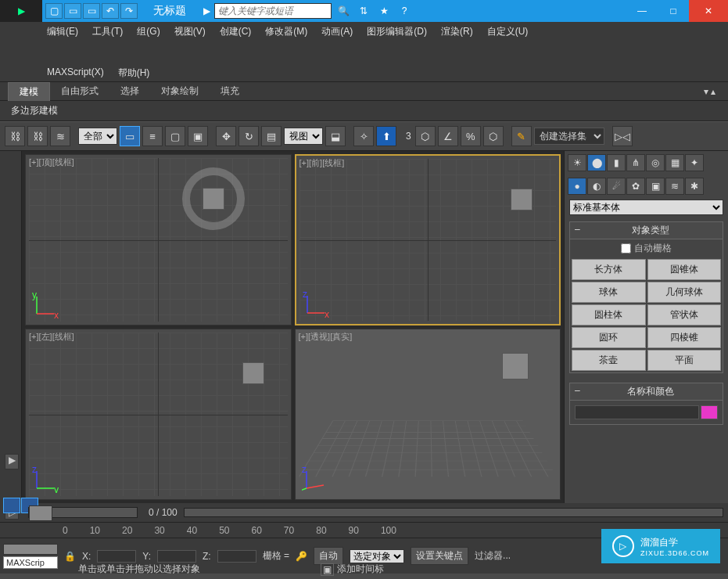  What do you see at coordinates (91, 11) in the screenshot?
I see `save-icon: ▭` at bounding box center [91, 11].